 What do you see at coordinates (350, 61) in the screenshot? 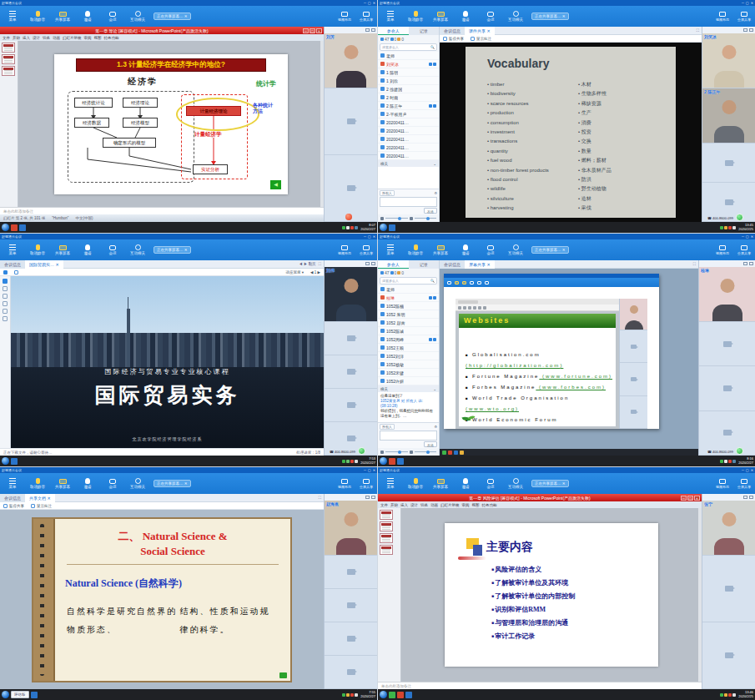
I see `webcam-tile: 刘芳` at bounding box center [350, 61].